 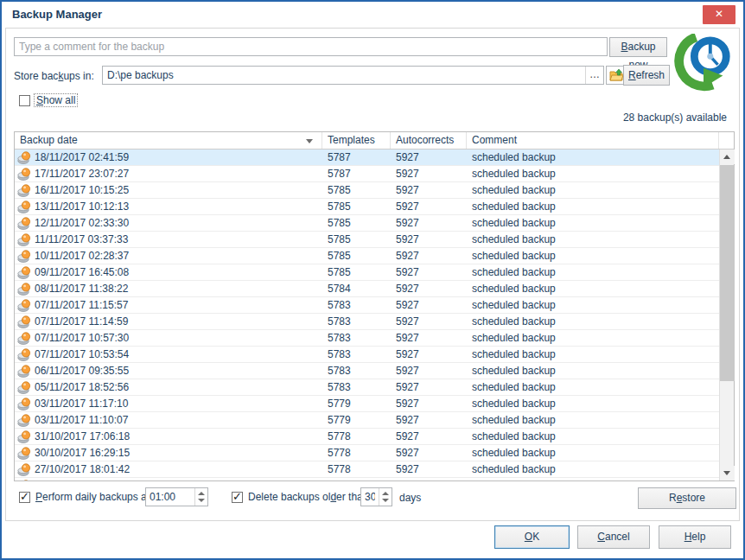 What do you see at coordinates (377, 497) in the screenshot?
I see `delete-days-stepper` at bounding box center [377, 497].